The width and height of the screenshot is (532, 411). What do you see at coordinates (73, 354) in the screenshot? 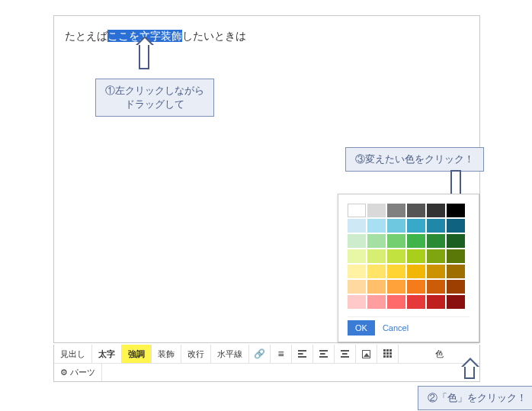
I see `heading-button: 見出し` at bounding box center [73, 354].